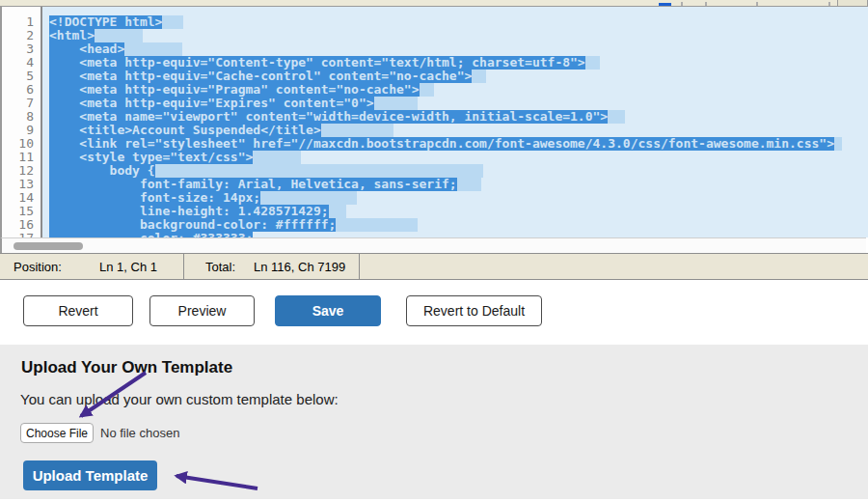 This screenshot has height=502, width=868. What do you see at coordinates (459, 22) in the screenshot?
I see `code-line: <!DOCTYPE html>` at bounding box center [459, 22].